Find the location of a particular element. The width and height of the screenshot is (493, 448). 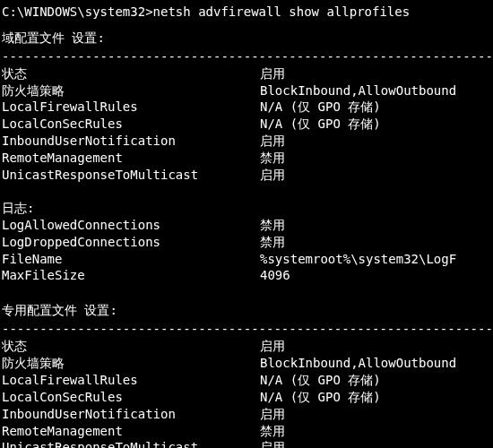

output-value: %systemroot%\system32\LogF is located at coordinates (376, 260).